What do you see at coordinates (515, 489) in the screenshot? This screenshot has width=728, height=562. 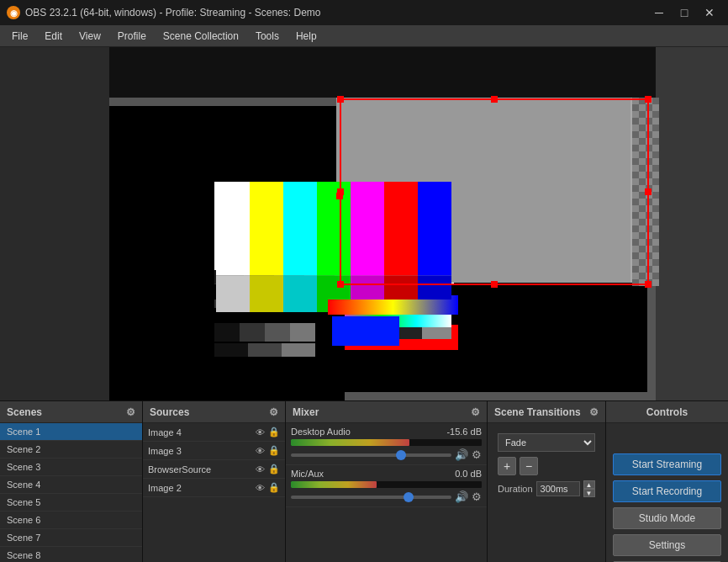 I see `duration-label: Duration` at bounding box center [515, 489].